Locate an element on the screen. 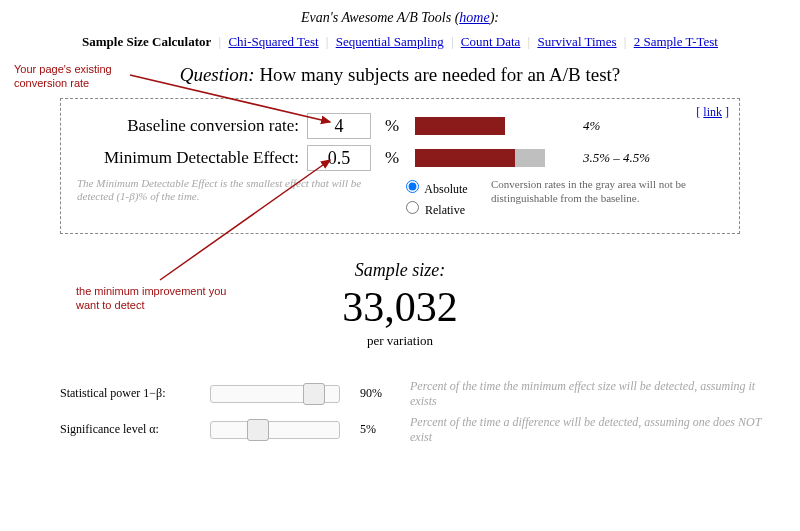 The height and width of the screenshot is (531, 800). question-label: Question: is located at coordinates (218, 74).